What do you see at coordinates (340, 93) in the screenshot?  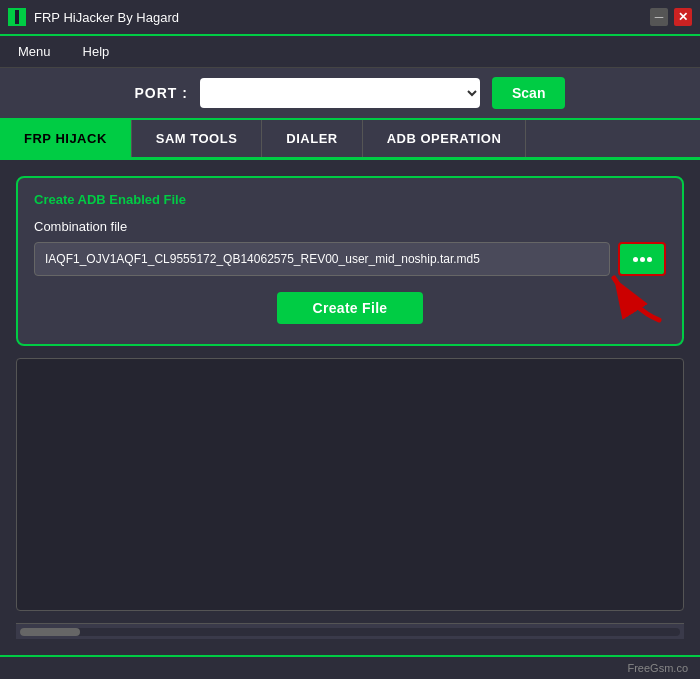 I see `port-select` at bounding box center [340, 93].